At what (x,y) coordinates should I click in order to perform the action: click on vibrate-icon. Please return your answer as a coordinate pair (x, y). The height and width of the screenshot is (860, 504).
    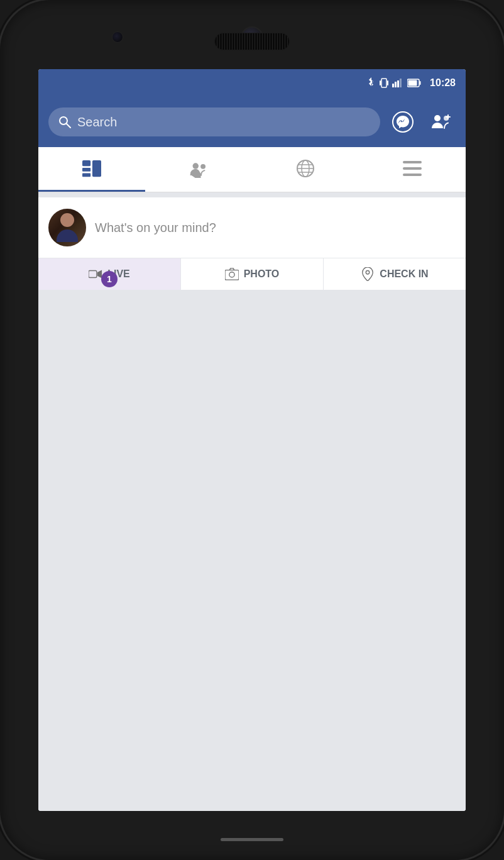
    Looking at the image, I should click on (384, 83).